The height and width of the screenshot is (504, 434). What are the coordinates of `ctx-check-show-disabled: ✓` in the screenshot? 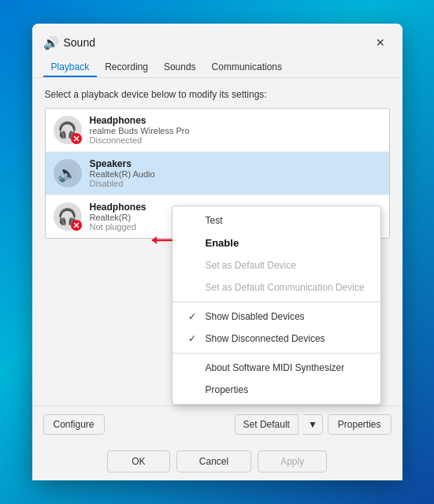 It's located at (194, 317).